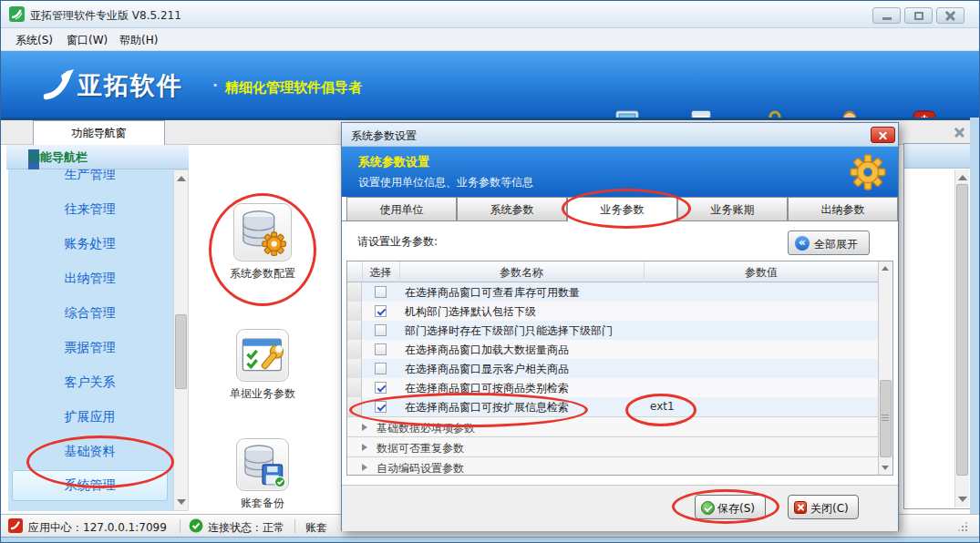 This screenshot has width=980, height=543. I want to click on menu-help: 帮助(H), so click(139, 40).